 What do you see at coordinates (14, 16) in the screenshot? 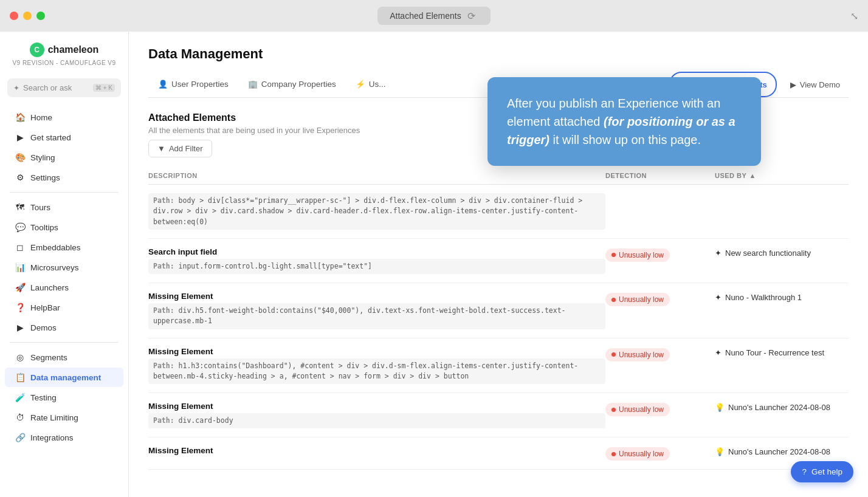
I see `close-button` at bounding box center [14, 16].